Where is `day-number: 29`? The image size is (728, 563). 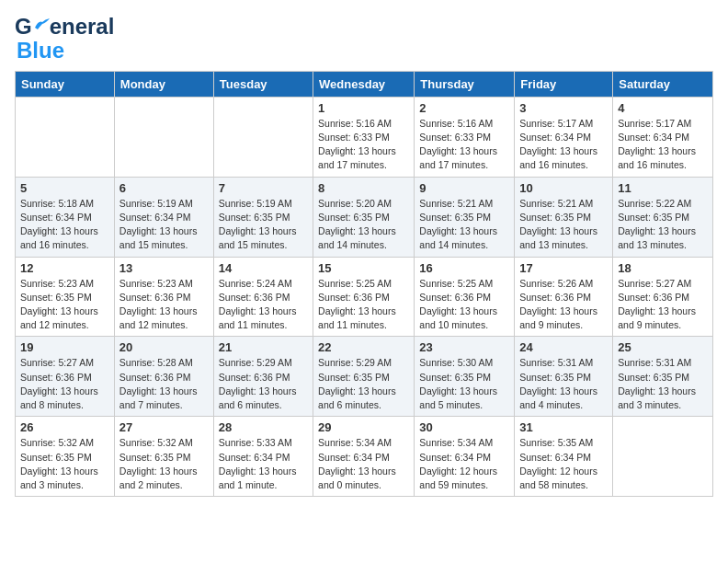 day-number: 29 is located at coordinates (364, 427).